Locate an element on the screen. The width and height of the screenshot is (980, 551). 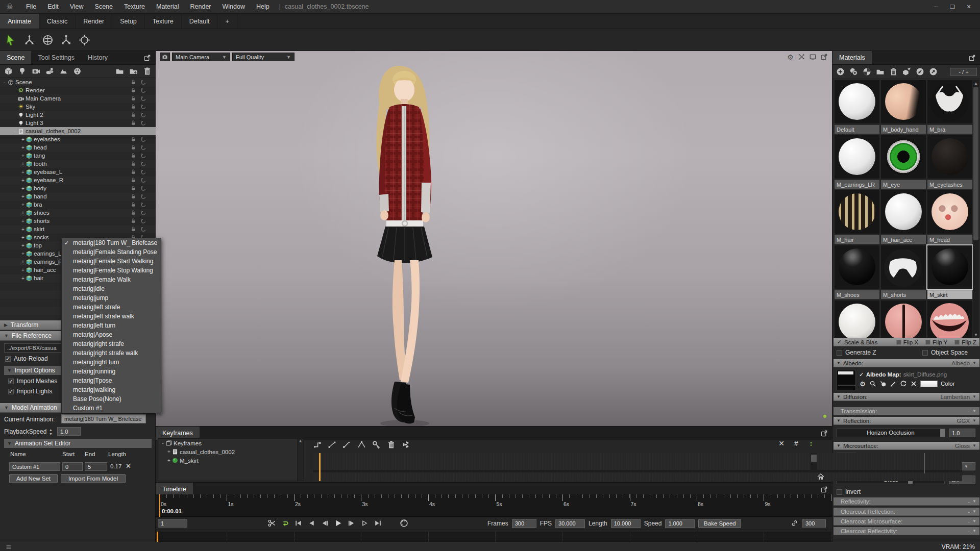
menu-item-help: Help is located at coordinates (263, 7).